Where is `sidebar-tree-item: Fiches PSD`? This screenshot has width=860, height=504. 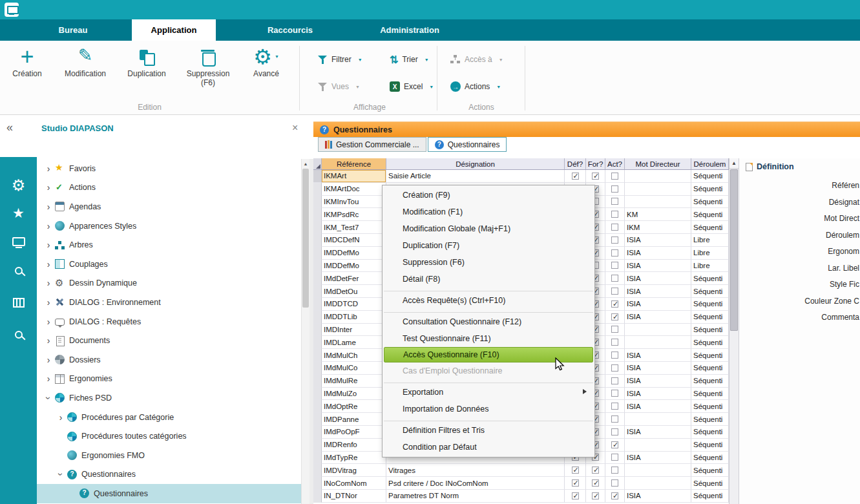 sidebar-tree-item: Fiches PSD is located at coordinates (169, 398).